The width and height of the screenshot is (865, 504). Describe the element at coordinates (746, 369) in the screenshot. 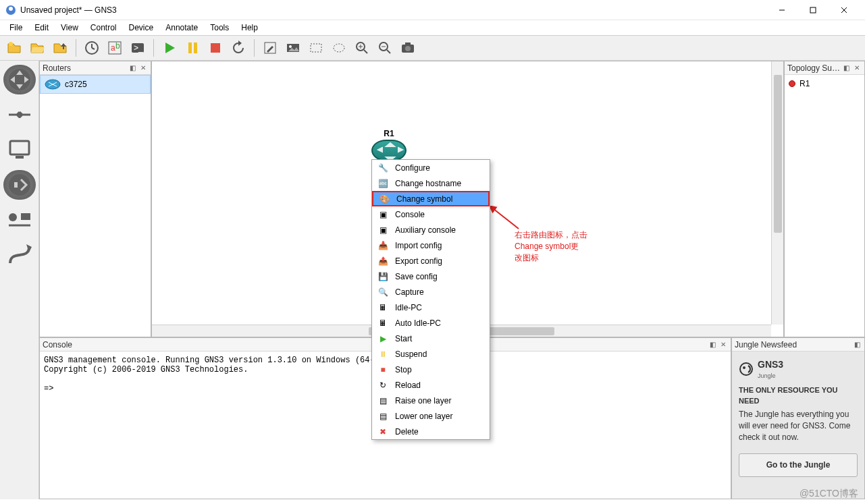

I see `chameleon-icon` at that location.